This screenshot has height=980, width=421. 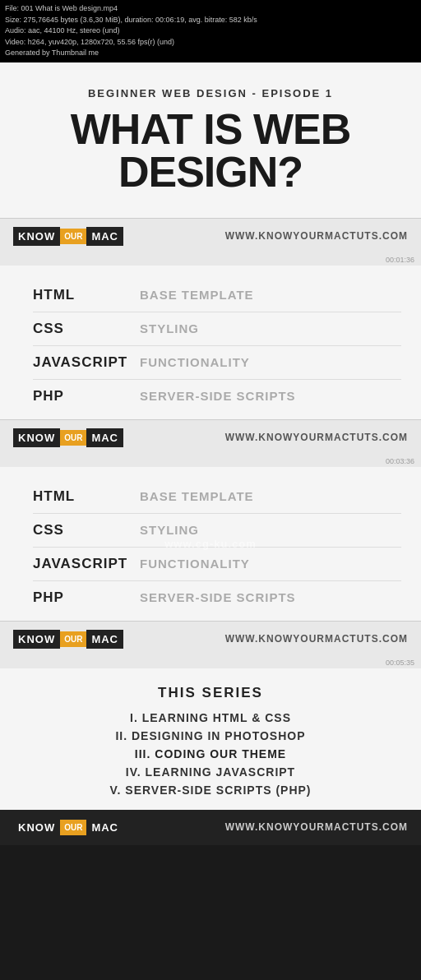 What do you see at coordinates (210, 461) in the screenshot?
I see `timestamp-2: 00:03:36` at bounding box center [210, 461].